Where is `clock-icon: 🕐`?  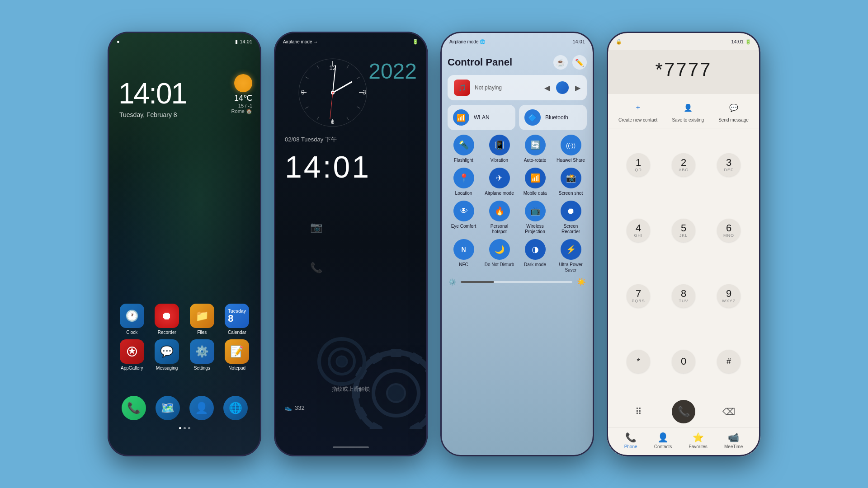 clock-icon: 🕐 is located at coordinates (132, 316).